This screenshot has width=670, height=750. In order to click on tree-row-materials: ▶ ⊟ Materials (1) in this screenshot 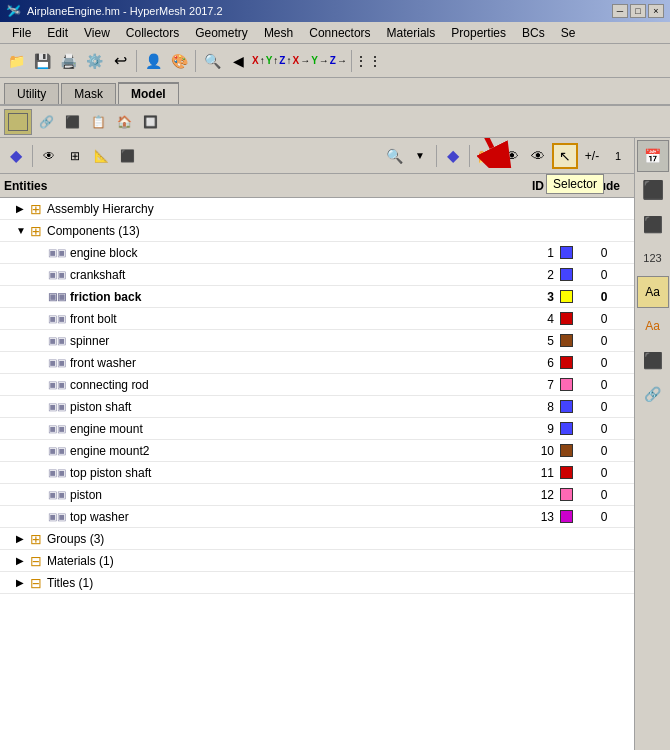, I will do `click(317, 561)`.